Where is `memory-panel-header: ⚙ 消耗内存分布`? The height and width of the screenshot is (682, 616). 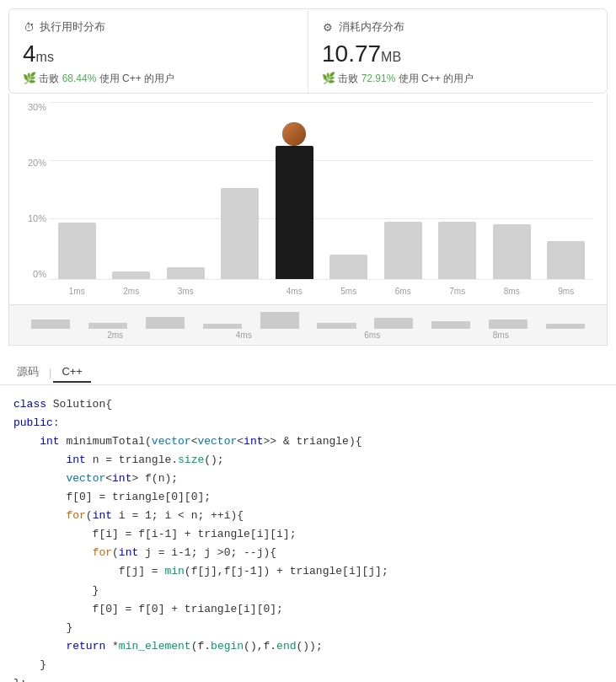
memory-panel-header: ⚙ 消耗内存分布 is located at coordinates (458, 27).